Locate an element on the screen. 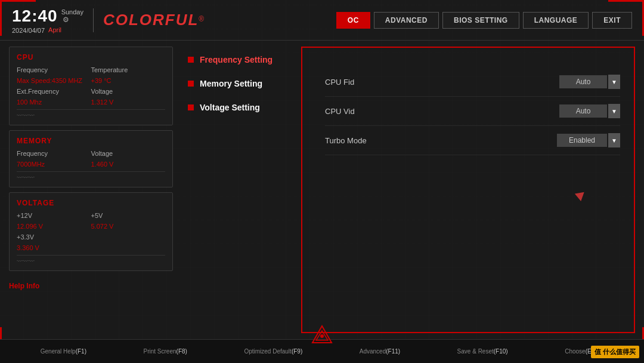 Image resolution: width=644 pixels, height=363 pixels. watermark: 值 什么值得买 is located at coordinates (615, 352).